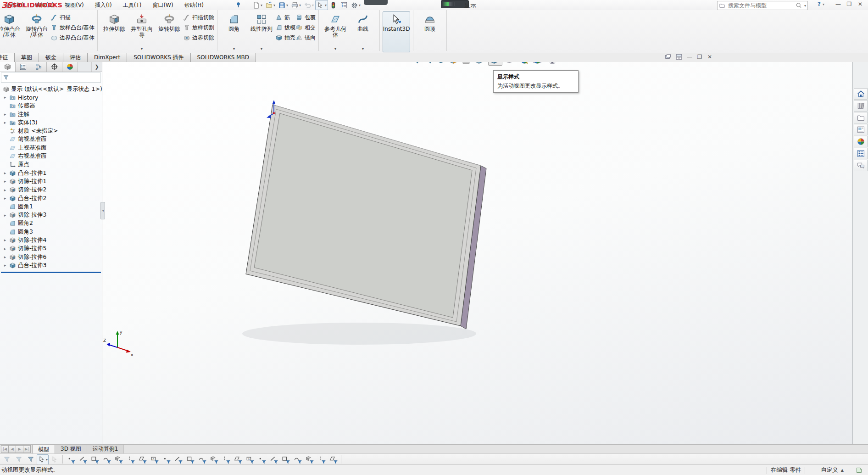 This screenshot has height=475, width=868. What do you see at coordinates (12, 449) in the screenshot?
I see `nav-prev-button: ◀` at bounding box center [12, 449].